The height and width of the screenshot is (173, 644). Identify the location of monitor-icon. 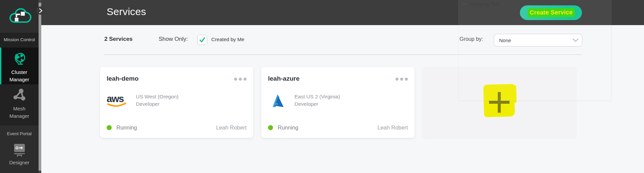
(19, 150).